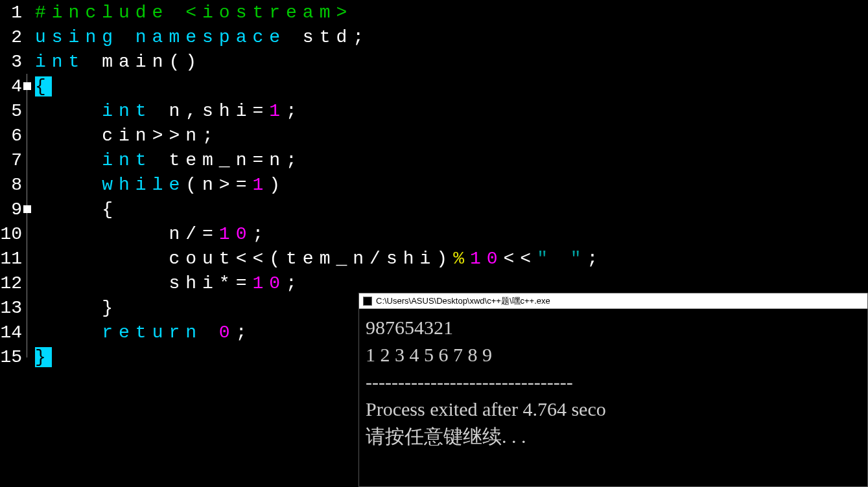  Describe the element at coordinates (434, 209) in the screenshot. I see `code-line: 9 {` at that location.